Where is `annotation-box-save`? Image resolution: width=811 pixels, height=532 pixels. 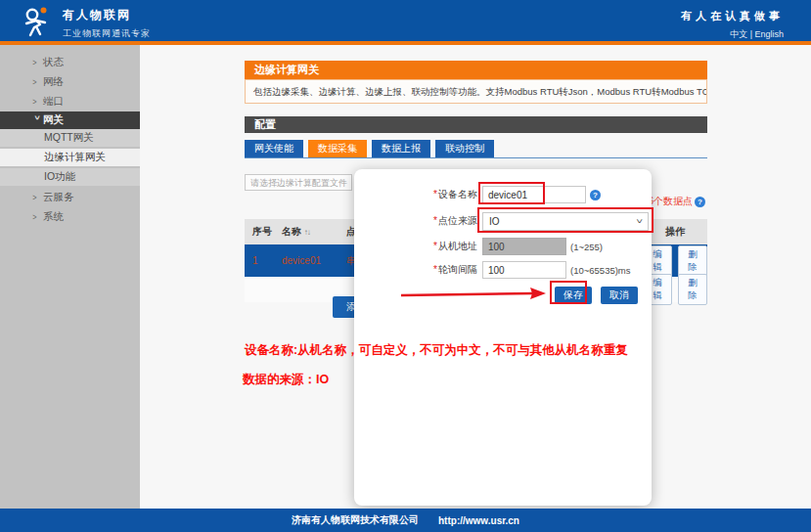
annotation-box-save is located at coordinates (568, 292).